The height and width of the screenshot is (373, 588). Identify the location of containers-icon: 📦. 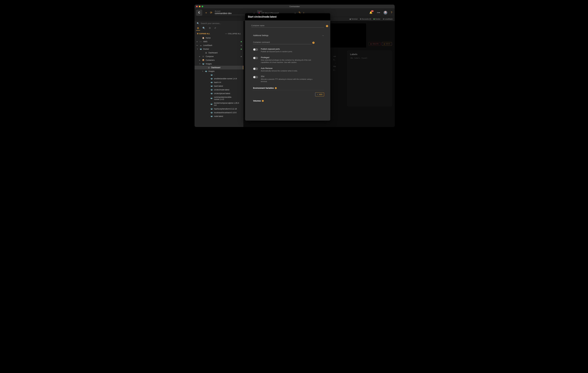
(203, 60).